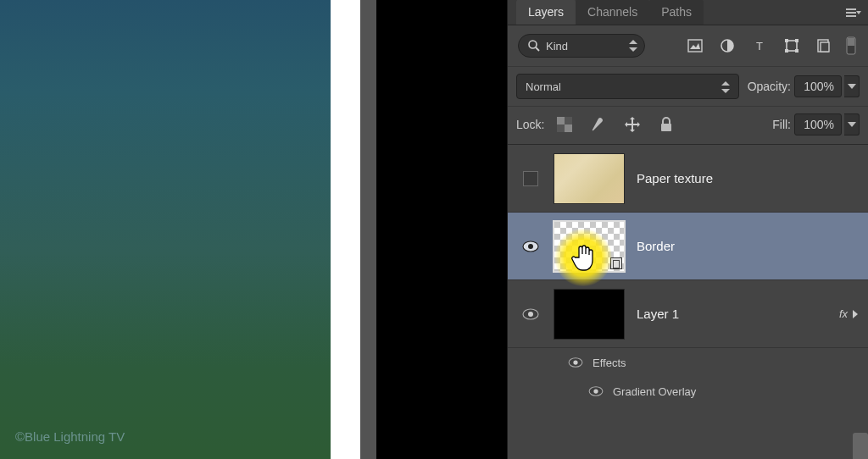 The image size is (868, 459). Describe the element at coordinates (818, 86) in the screenshot. I see `opacity-value-input: 100%` at that location.